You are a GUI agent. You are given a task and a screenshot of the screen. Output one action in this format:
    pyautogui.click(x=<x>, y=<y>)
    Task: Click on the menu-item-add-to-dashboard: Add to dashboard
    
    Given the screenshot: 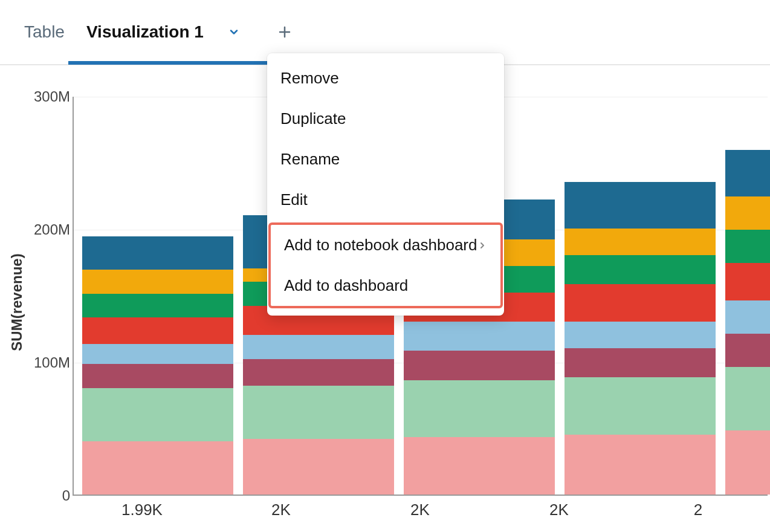 What is the action you would take?
    pyautogui.click(x=386, y=285)
    